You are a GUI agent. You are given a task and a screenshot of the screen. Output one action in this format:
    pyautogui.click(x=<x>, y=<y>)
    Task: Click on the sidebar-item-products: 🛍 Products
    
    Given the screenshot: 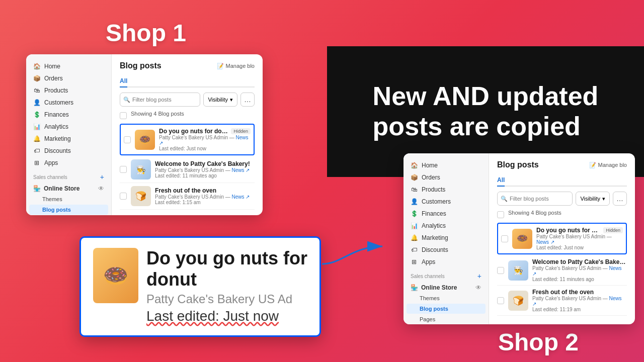 What is the action you would take?
    pyautogui.click(x=68, y=90)
    